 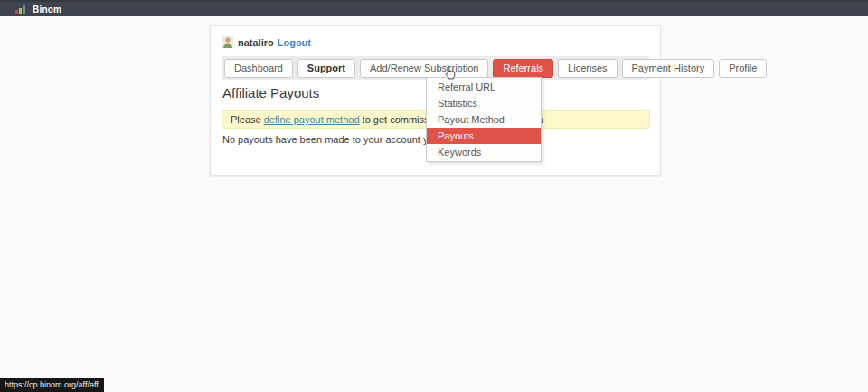 What do you see at coordinates (312, 120) in the screenshot?
I see `define-payout-method-link: define payout method` at bounding box center [312, 120].